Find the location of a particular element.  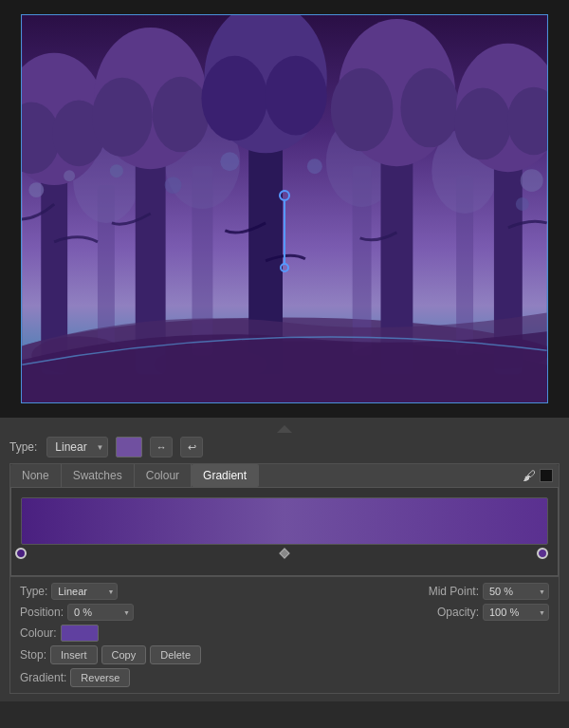

opacity-ctrl: Opacity: 100 % 75 % 50 % is located at coordinates (493, 612).